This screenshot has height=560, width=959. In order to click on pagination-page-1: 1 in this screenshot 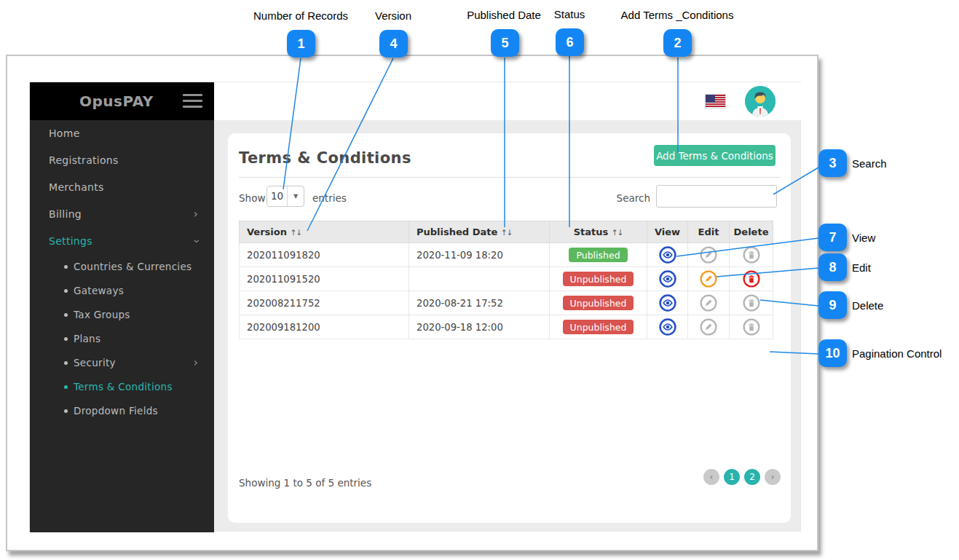, I will do `click(732, 477)`.